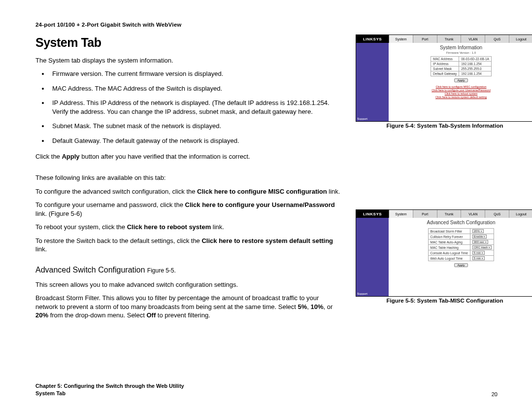 The width and height of the screenshot is (532, 411). Describe the element at coordinates (445, 64) in the screenshot. I see `cell-key: IP Address` at that location.